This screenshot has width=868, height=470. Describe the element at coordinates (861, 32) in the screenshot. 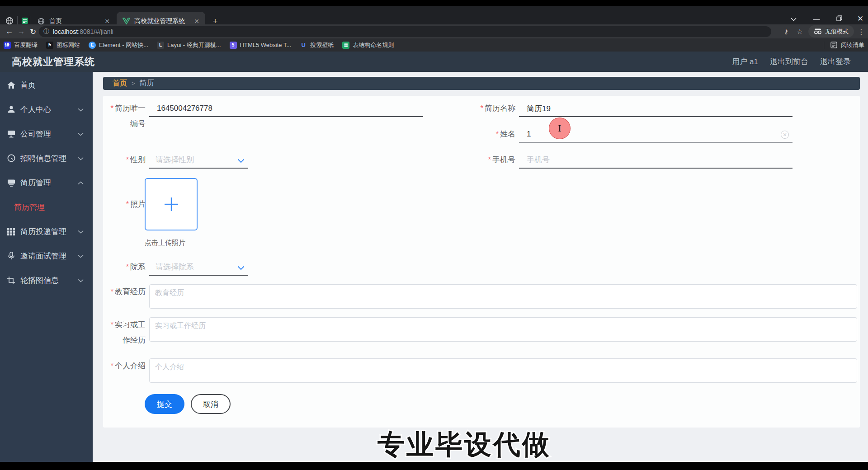

I see `browser-menu-icon: ⋮` at that location.